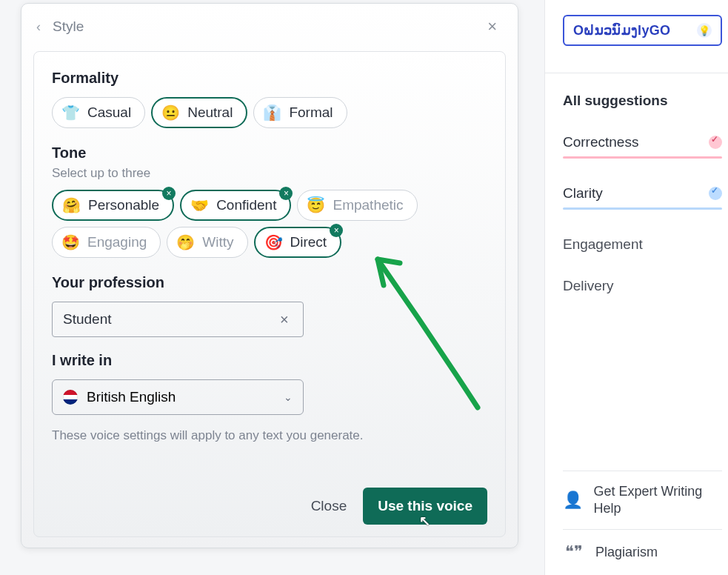  Describe the element at coordinates (357, 205) in the screenshot. I see `tone-empathetic: 😇 Empathetic` at that location.